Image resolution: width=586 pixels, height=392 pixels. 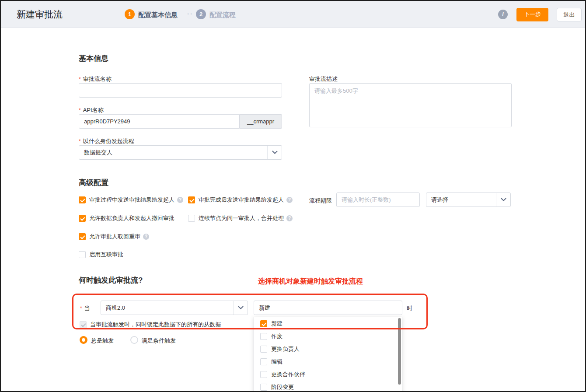 I want to click on page-title: 新建审批流, so click(x=39, y=14).